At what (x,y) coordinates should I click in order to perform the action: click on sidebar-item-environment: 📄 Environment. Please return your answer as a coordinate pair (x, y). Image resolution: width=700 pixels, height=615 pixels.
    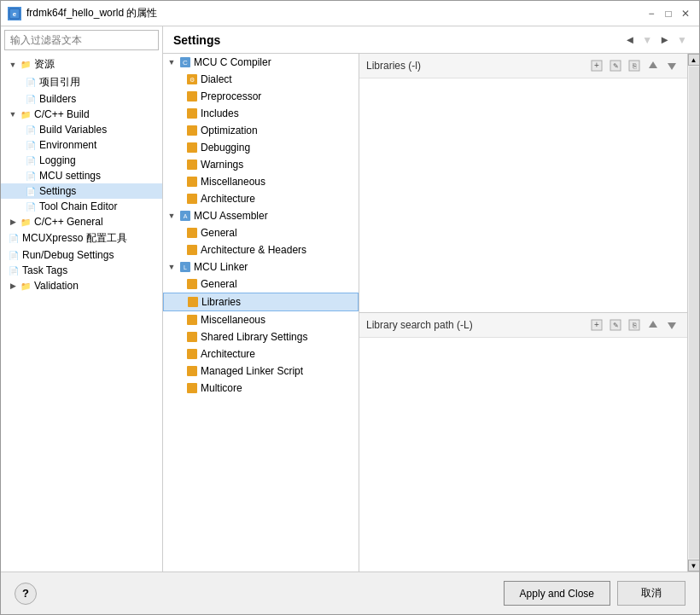
    Looking at the image, I should click on (82, 145).